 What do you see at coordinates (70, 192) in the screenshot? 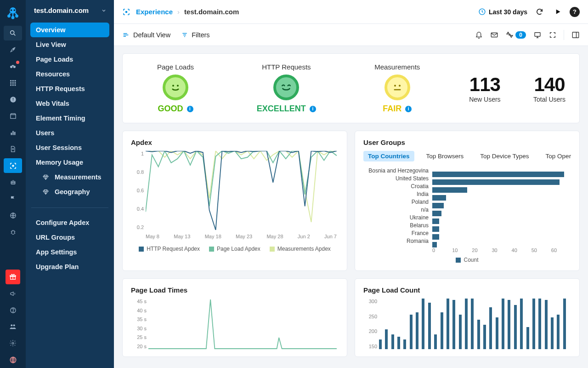
I see `sidebar-subitem-geography: Geography` at bounding box center [70, 192].